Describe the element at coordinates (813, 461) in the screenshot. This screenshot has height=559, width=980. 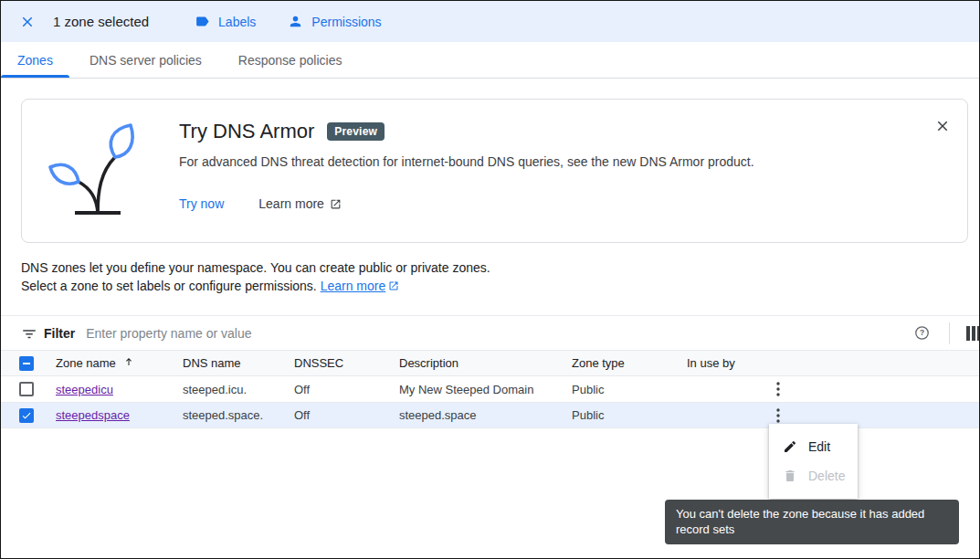
I see `row-actions-menu: Edit Delete` at that location.